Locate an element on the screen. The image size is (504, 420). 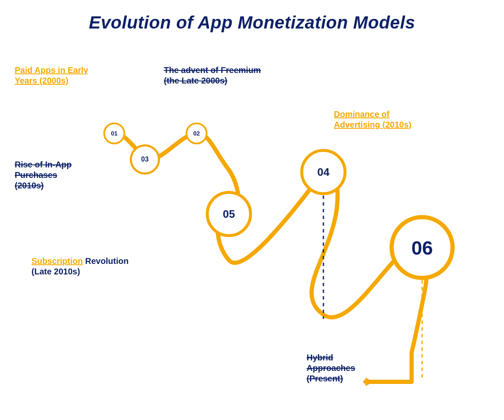
label-05-line1: Subscription Revolution is located at coordinates (80, 261).